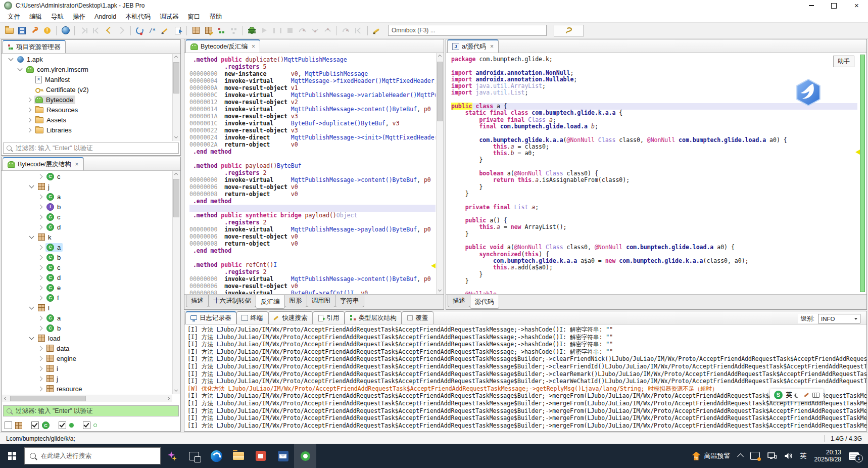  I want to click on menu-item-本机代码: 本机代码, so click(138, 17).